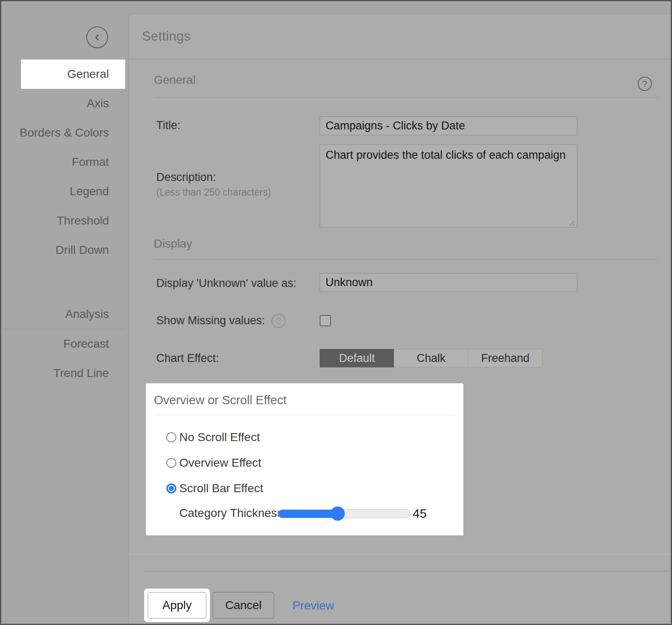 This screenshot has width=672, height=625. I want to click on chart-effect-option-freehand: Freehand, so click(505, 358).